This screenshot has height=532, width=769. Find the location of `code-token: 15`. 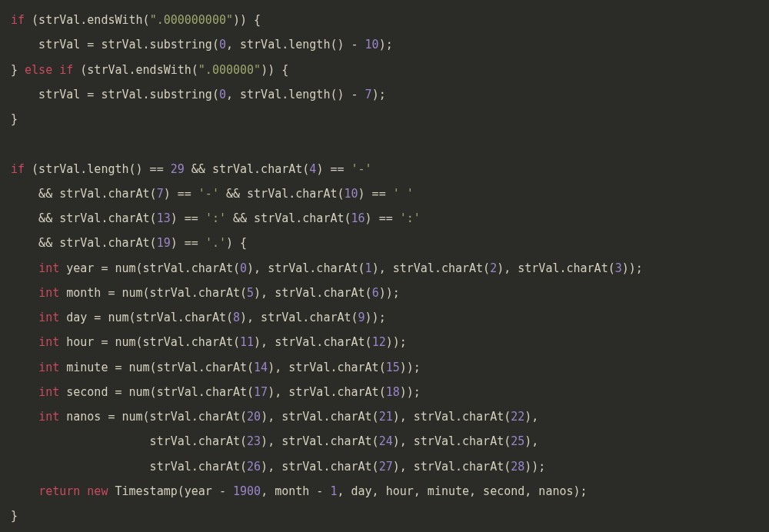

code-token: 15 is located at coordinates (393, 367).